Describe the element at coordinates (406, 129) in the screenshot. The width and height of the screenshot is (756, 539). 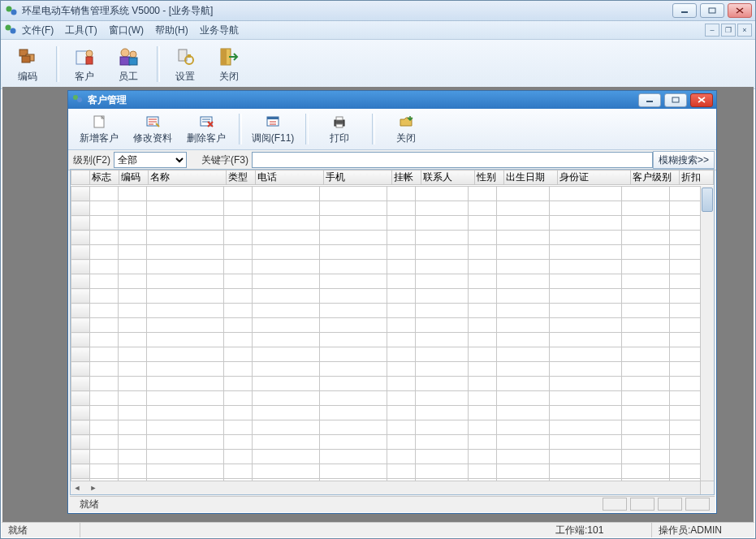
I see `child-toolbar-close-button: 关闭` at that location.